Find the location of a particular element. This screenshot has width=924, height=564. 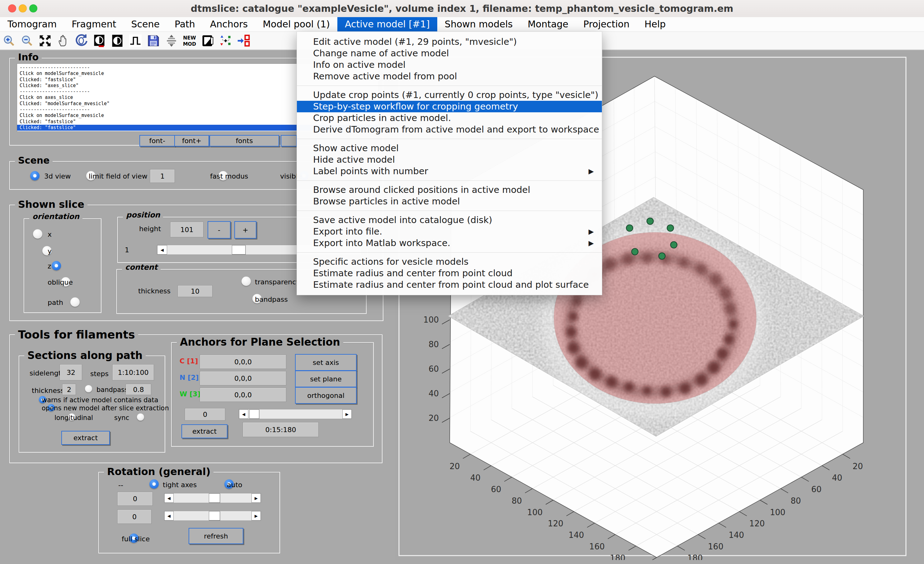

anchor-field-c-1: 0,0,0 is located at coordinates (243, 362).